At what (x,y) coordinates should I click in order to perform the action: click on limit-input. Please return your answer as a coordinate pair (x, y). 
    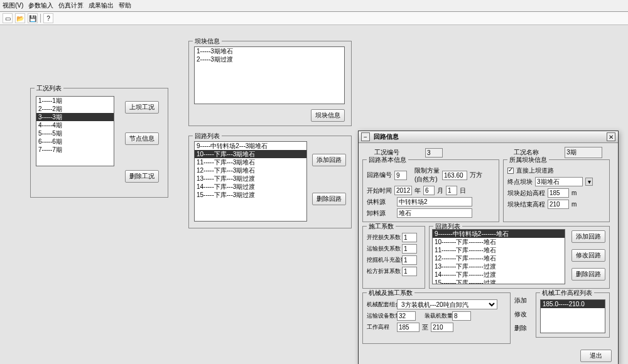
    Looking at the image, I should click on (455, 176).